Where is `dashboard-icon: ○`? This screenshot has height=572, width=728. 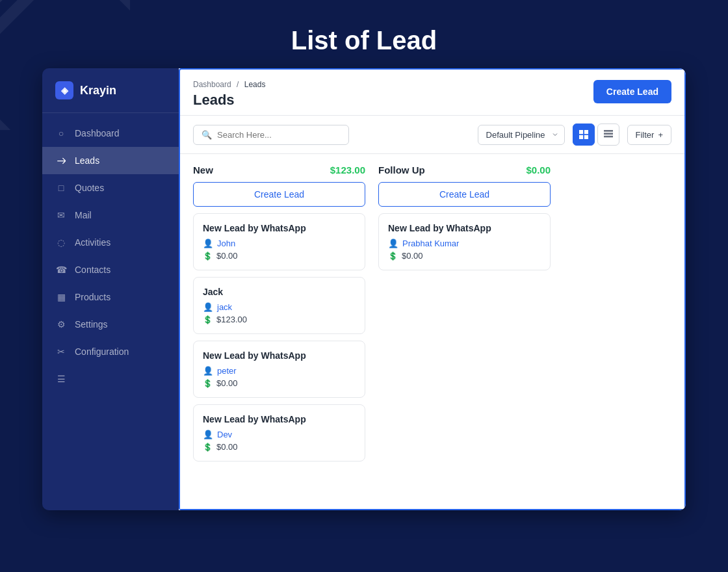 dashboard-icon: ○ is located at coordinates (61, 133).